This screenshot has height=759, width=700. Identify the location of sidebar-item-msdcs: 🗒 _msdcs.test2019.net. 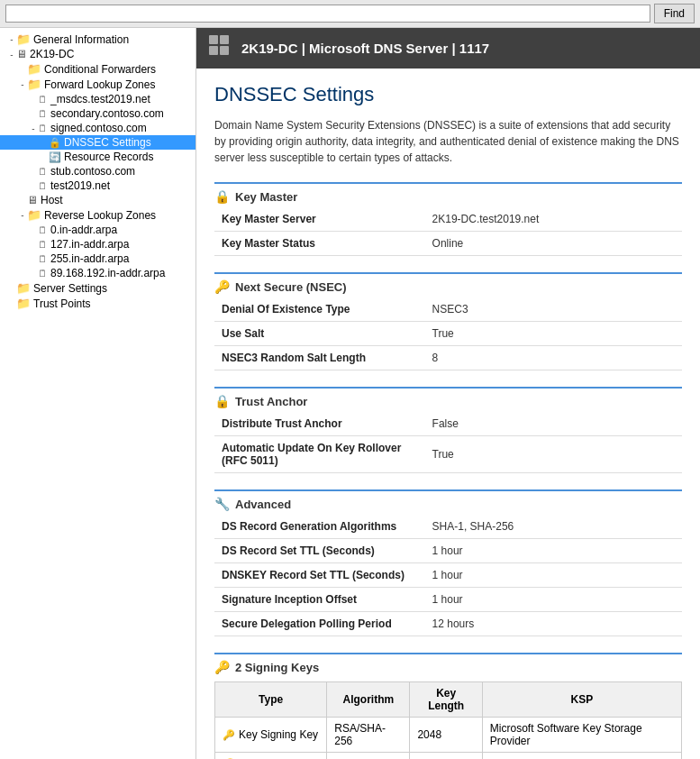
(97, 99).